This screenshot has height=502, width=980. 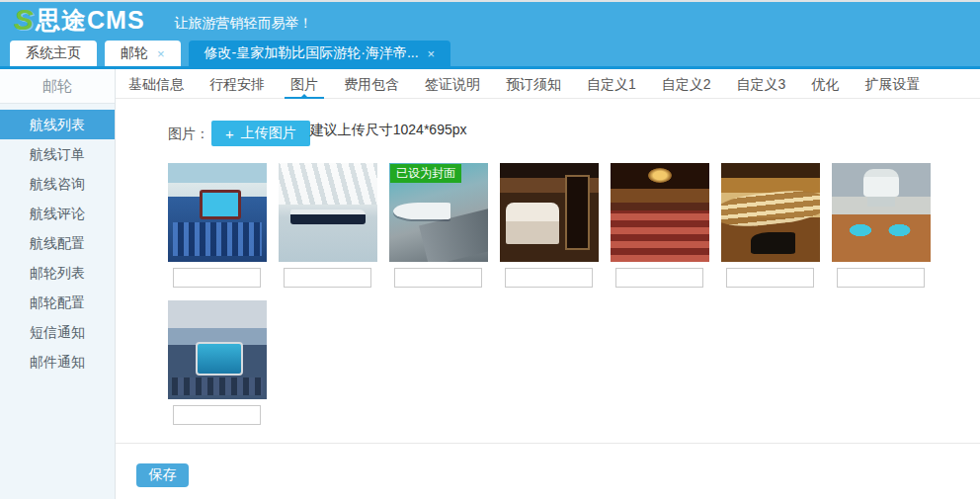 What do you see at coordinates (57, 302) in the screenshot?
I see `sidebar-item-cruise-config: 邮轮配置` at bounding box center [57, 302].